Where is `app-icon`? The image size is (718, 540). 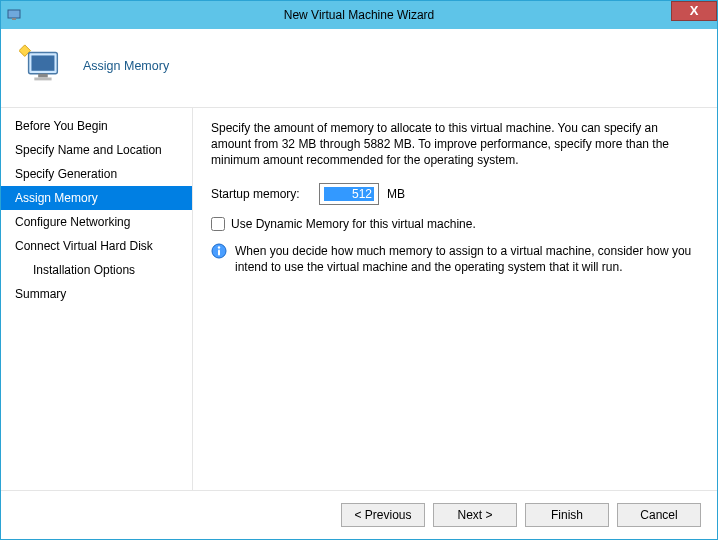 app-icon is located at coordinates (15, 15).